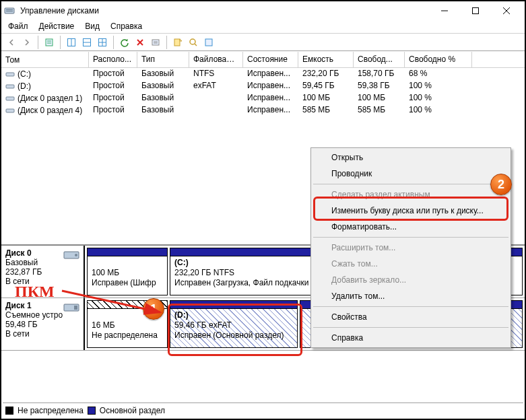  What do you see at coordinates (411, 280) in the screenshot?
I see `cm-mirror: Добавить зеркало...` at bounding box center [411, 280].